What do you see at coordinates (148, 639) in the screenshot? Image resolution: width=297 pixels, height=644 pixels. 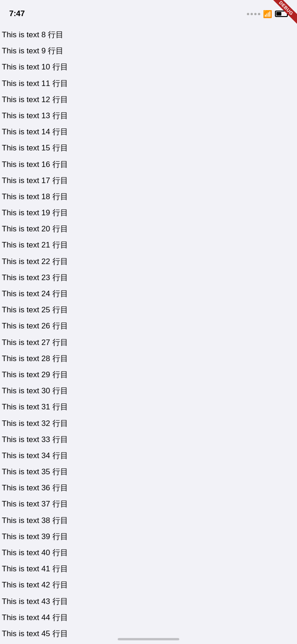 I see `home-indicator` at bounding box center [148, 639].